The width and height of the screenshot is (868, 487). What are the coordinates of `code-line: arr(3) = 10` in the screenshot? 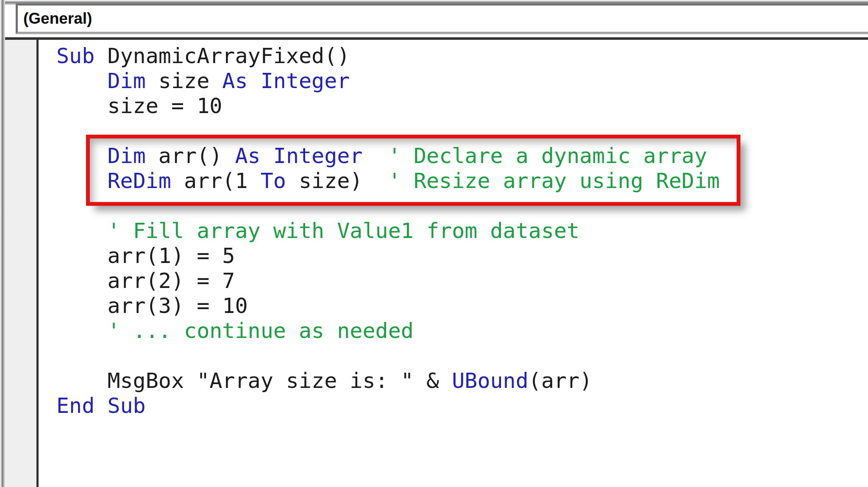 It's located at (462, 306).